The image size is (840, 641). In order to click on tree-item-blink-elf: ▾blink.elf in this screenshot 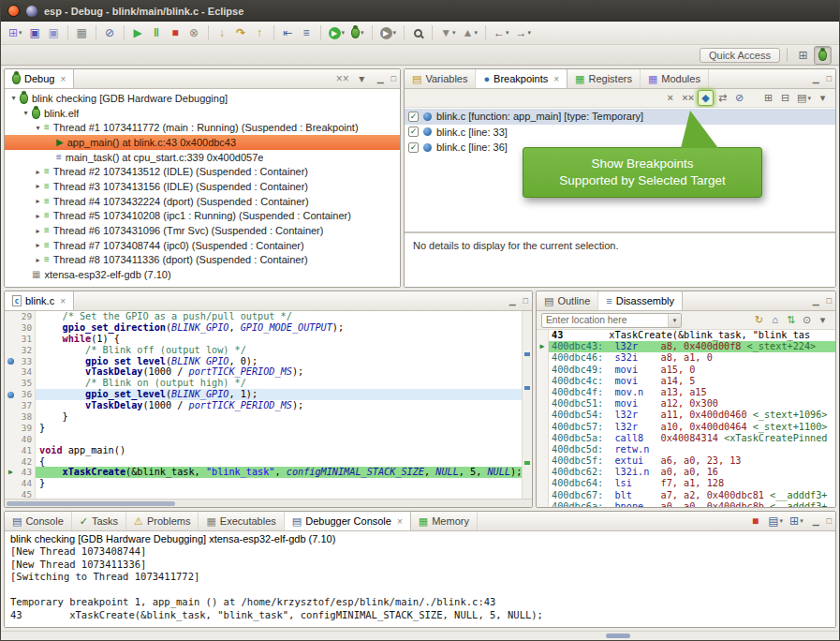, I will do `click(202, 113)`.